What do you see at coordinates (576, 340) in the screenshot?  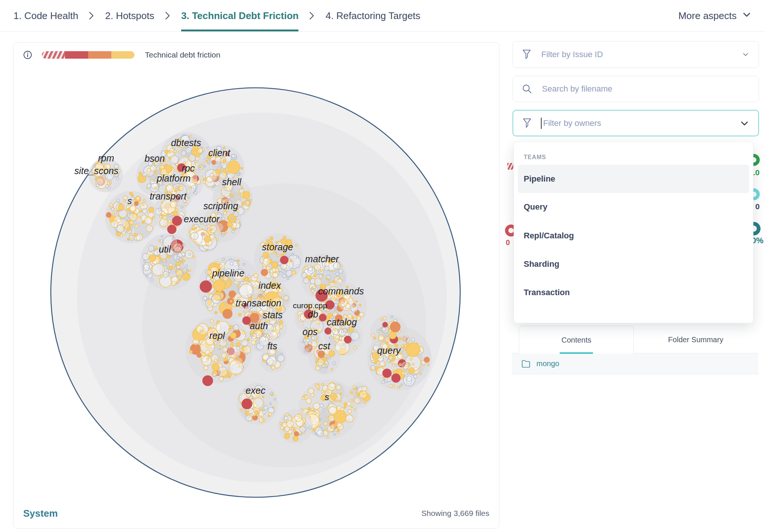 I see `tab-contents: Contents` at bounding box center [576, 340].